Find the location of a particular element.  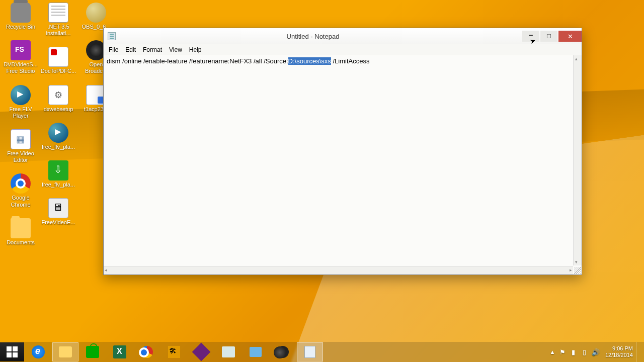

maximize-button is located at coordinates (549, 36).